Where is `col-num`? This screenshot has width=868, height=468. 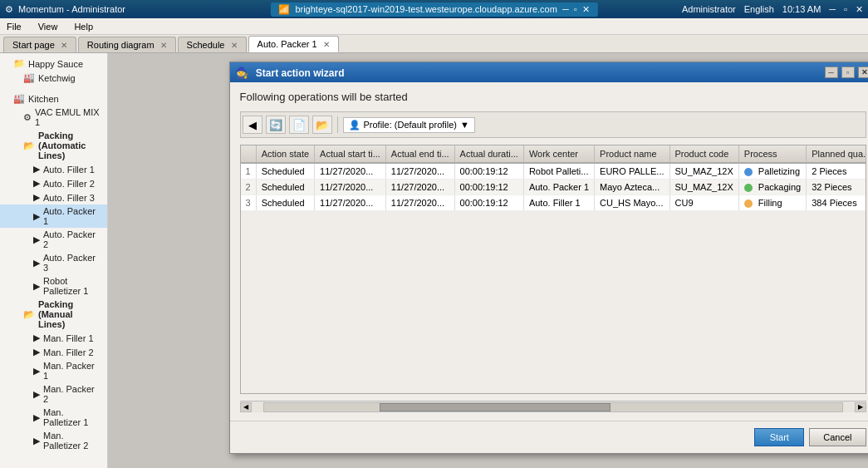
col-num is located at coordinates (249, 155).